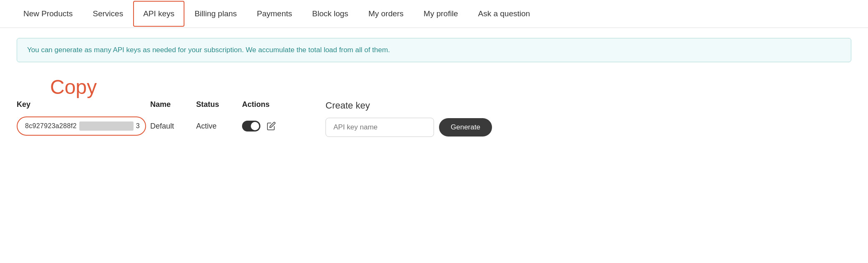  Describe the element at coordinates (159, 14) in the screenshot. I see `nav-item-api-keys: API keys` at that location.